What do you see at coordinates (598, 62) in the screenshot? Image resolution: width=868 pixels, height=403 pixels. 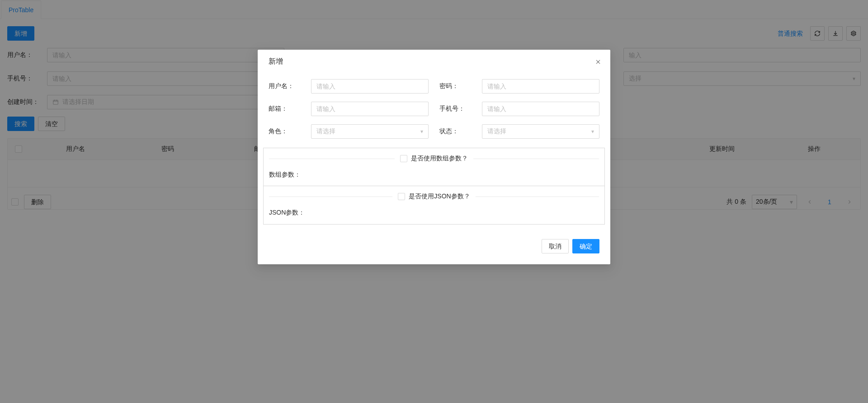 I see `close-icon` at bounding box center [598, 62].